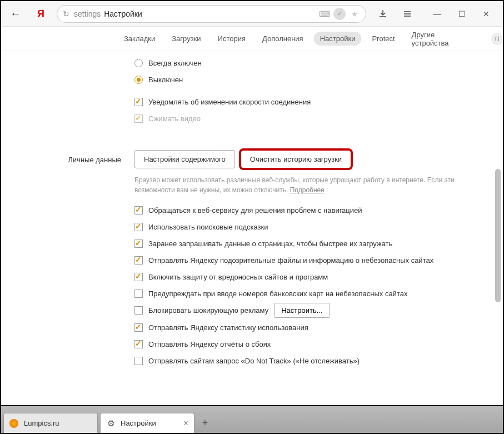  Describe the element at coordinates (310, 243) in the screenshot. I see `personal-check-2: Заранее запрашивать данные о страницах, …` at that location.